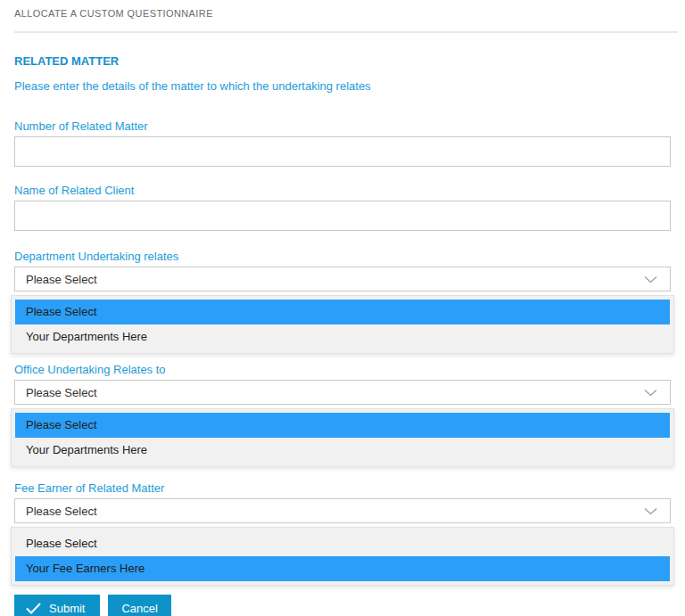  Describe the element at coordinates (342, 324) in the screenshot. I see `department-dropdown-panel: Please Select Your Departments Here` at that location.